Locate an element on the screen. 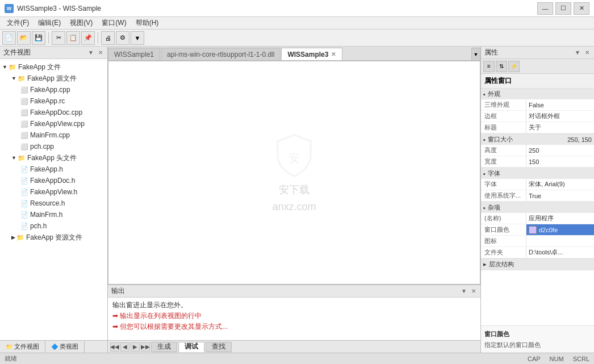  toolbar-extra: ▼ is located at coordinates (137, 38).